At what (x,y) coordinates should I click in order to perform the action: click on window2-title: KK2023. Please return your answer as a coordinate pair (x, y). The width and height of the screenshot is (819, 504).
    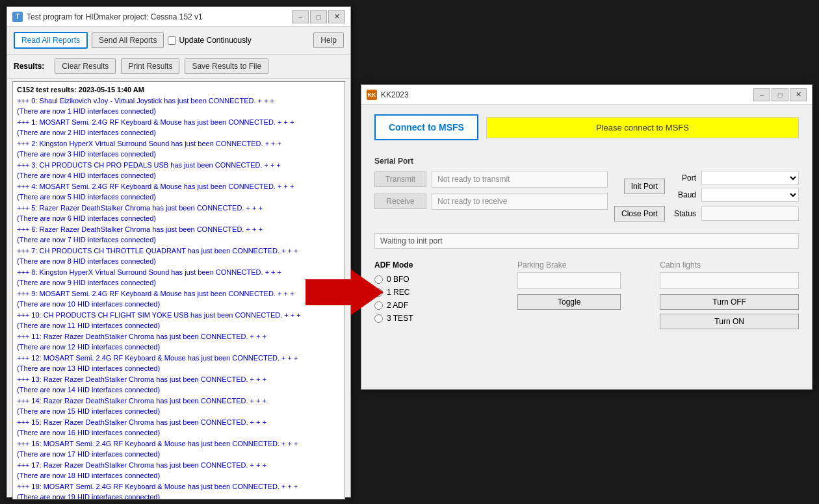
    Looking at the image, I should click on (567, 95).